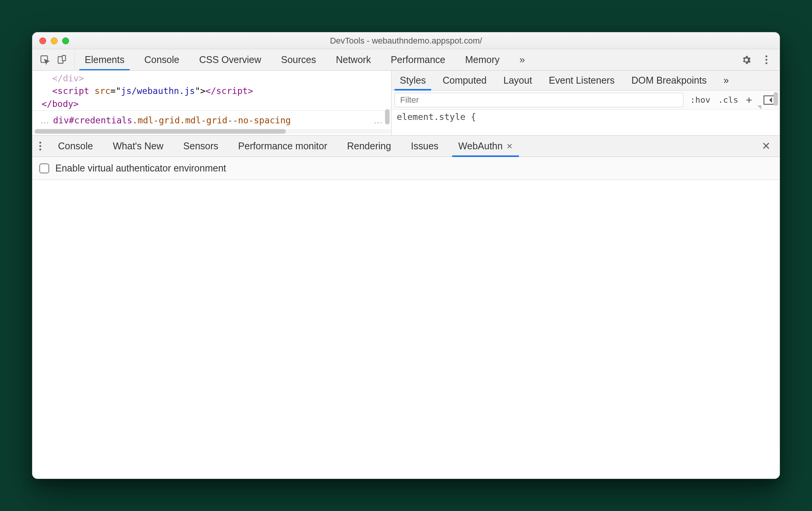 The width and height of the screenshot is (812, 511). Describe the element at coordinates (485, 146) in the screenshot. I see `drawer-tab-webauthn: WebAuthn ✕` at that location.